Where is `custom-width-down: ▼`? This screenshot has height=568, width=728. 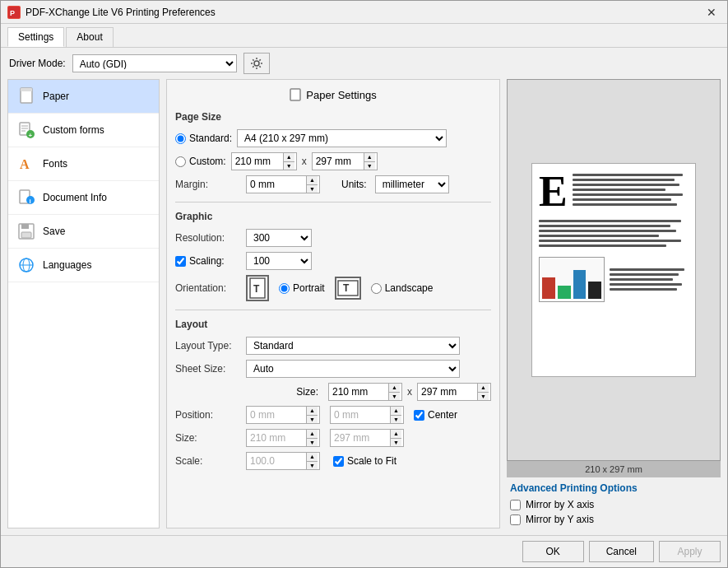
custom-width-down: ▼ is located at coordinates (289, 166).